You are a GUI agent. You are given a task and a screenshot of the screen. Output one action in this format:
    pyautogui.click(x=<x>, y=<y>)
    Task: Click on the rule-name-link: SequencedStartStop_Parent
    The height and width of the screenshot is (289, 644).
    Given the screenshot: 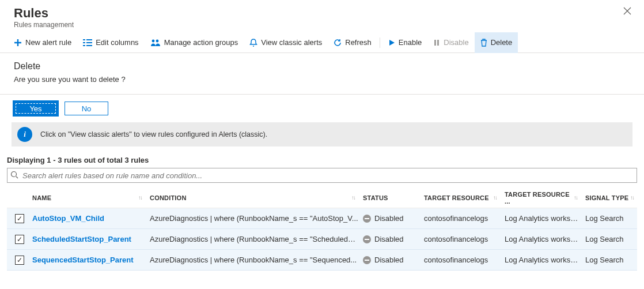 What is the action you would take?
    pyautogui.click(x=83, y=260)
    